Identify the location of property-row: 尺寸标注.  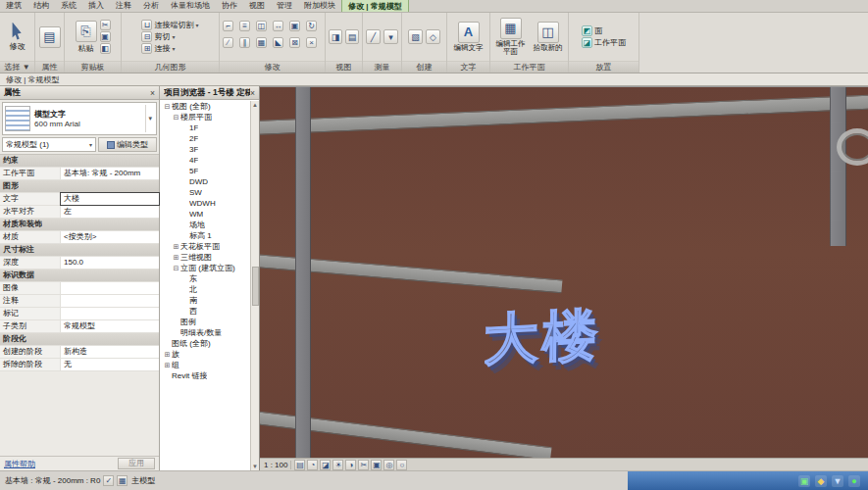
(79, 251).